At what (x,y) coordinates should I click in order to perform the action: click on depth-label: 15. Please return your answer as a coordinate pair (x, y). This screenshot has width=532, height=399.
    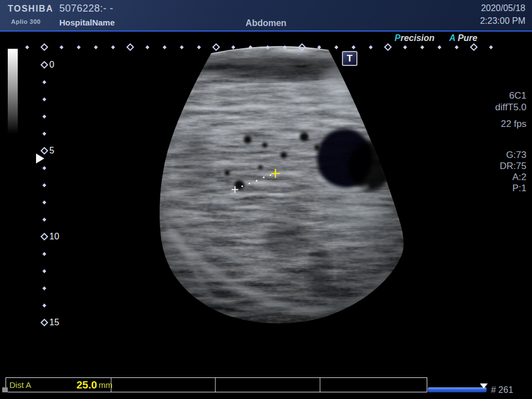
    Looking at the image, I should click on (54, 323).